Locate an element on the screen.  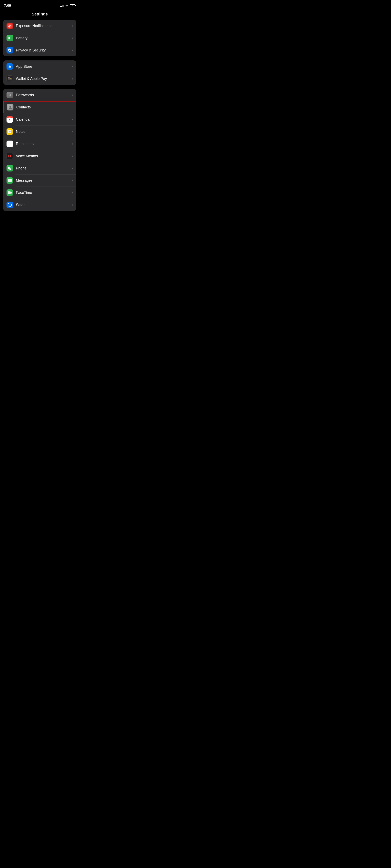
app-store-icon is located at coordinates (10, 67).